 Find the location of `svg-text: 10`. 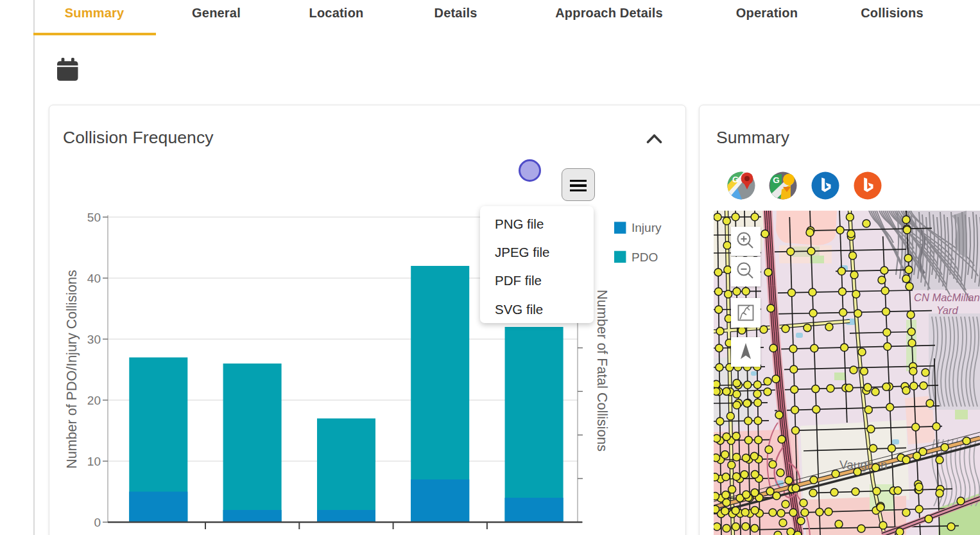

svg-text: 10 is located at coordinates (94, 461).